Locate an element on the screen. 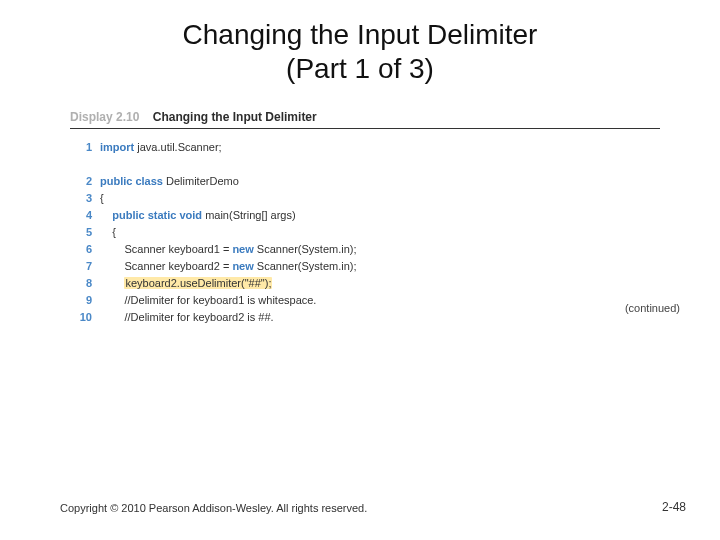 The image size is (720, 540). code-token-plain: java.util.Scanner; is located at coordinates (178, 147).